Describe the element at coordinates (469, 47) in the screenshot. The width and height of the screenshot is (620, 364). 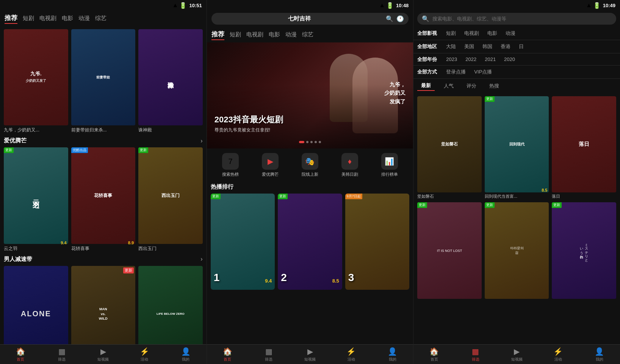
I see `filter-option-usa: 美国` at that location.